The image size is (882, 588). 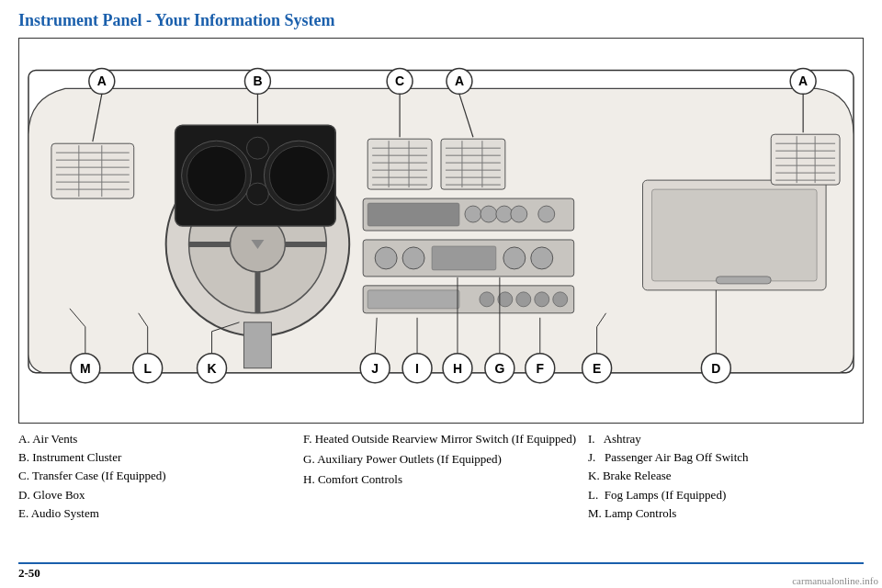 What do you see at coordinates (441, 459) in the screenshot?
I see `legend-item-g: G. Auxiliary Power Outlets (If Equipped)` at bounding box center [441, 459].